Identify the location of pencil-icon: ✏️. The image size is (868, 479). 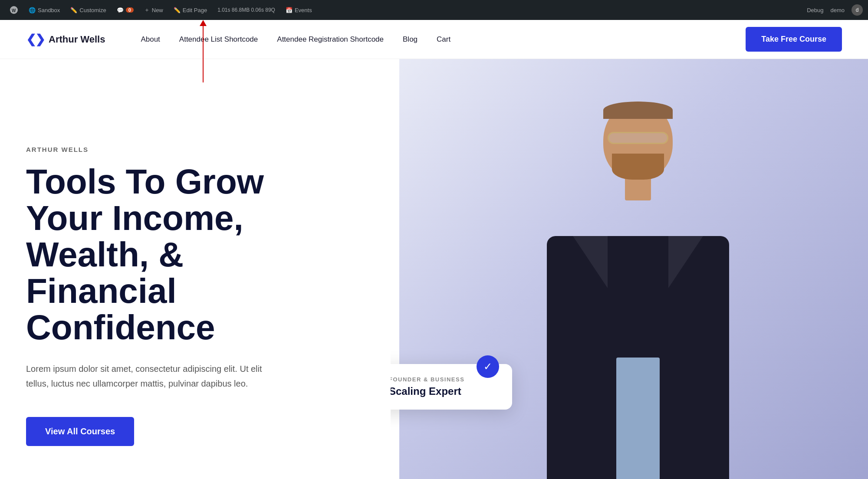
(74, 10).